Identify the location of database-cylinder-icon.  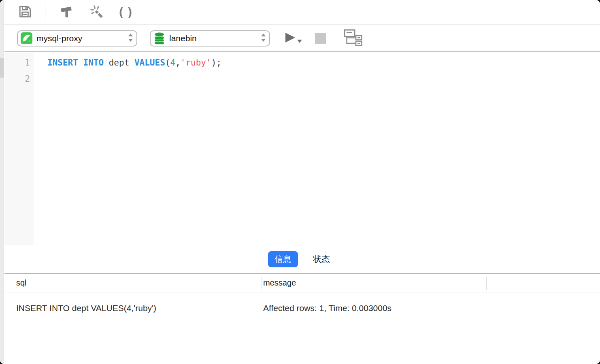
(160, 38).